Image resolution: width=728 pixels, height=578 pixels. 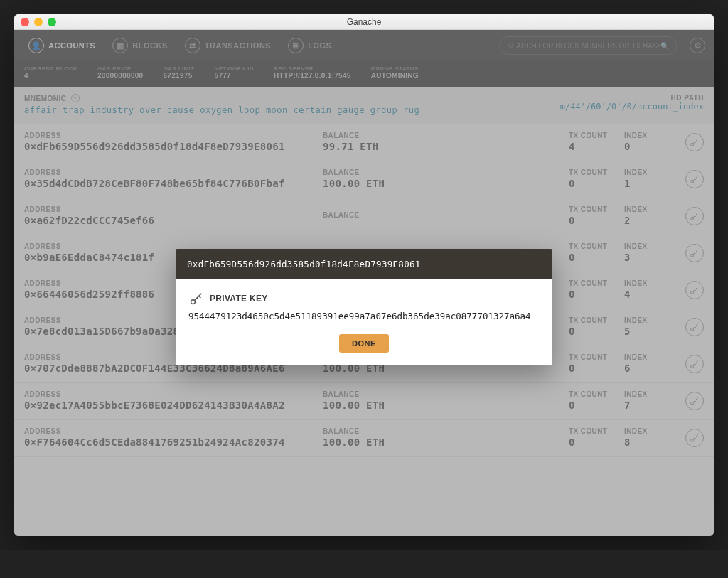 I want to click on done-button: DONE, so click(x=364, y=343).